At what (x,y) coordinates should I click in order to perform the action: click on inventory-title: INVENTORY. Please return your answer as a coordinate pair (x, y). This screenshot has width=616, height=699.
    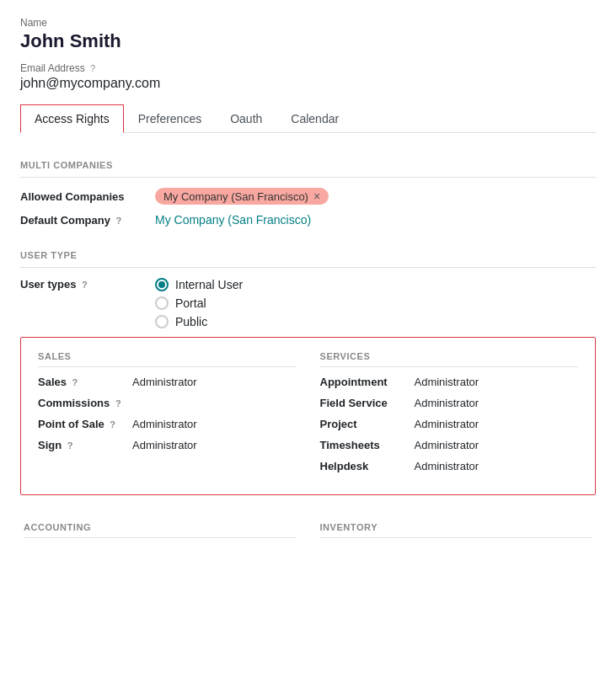
    Looking at the image, I should click on (457, 531).